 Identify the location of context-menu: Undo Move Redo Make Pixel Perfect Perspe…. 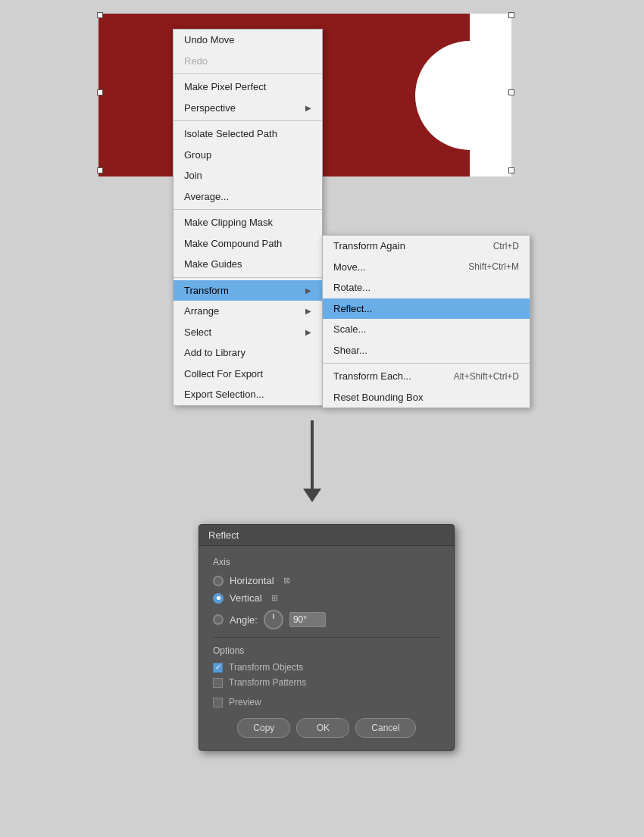
(248, 217).